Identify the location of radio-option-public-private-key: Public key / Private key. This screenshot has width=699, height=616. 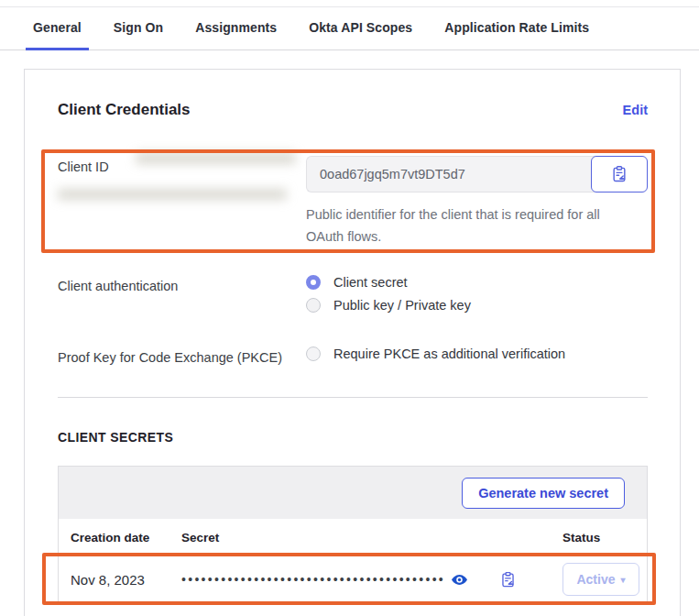
(476, 305).